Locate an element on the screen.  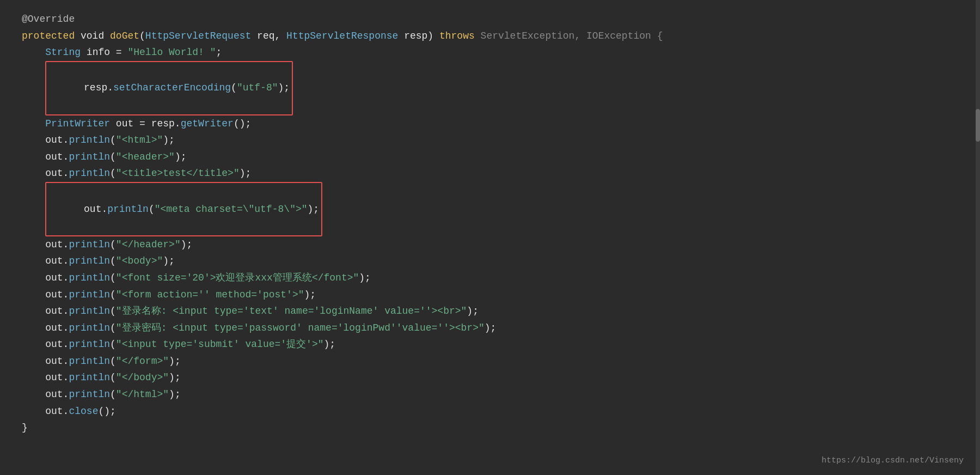
line-set-encoding: resp.setCharacterEncoding("utf-8"); is located at coordinates (490, 88).